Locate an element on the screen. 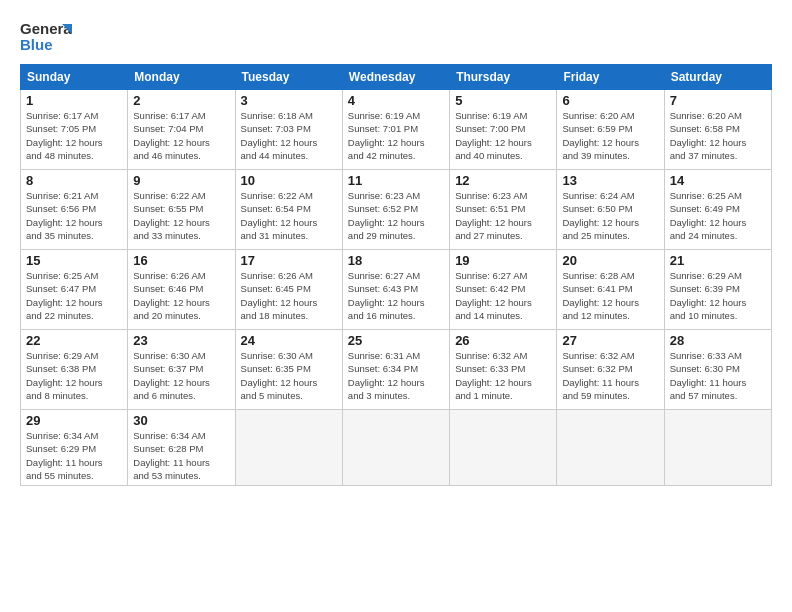  day-number: 11 is located at coordinates (396, 180).